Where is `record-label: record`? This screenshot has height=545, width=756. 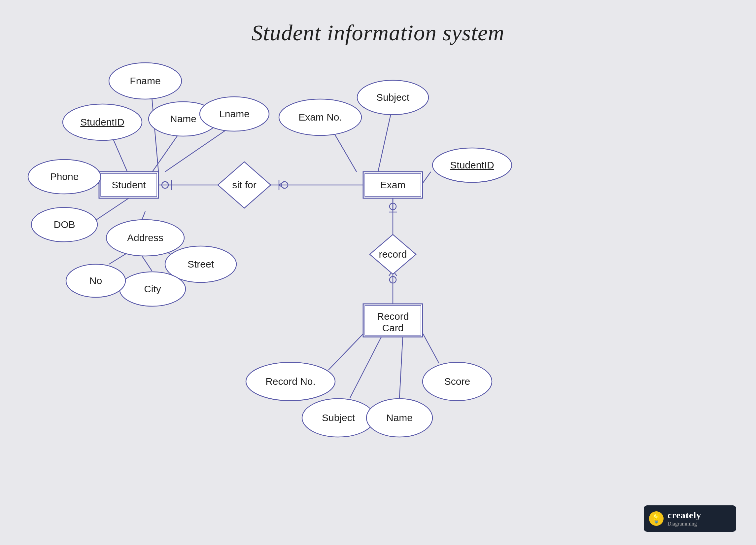 record-label: record is located at coordinates (393, 254).